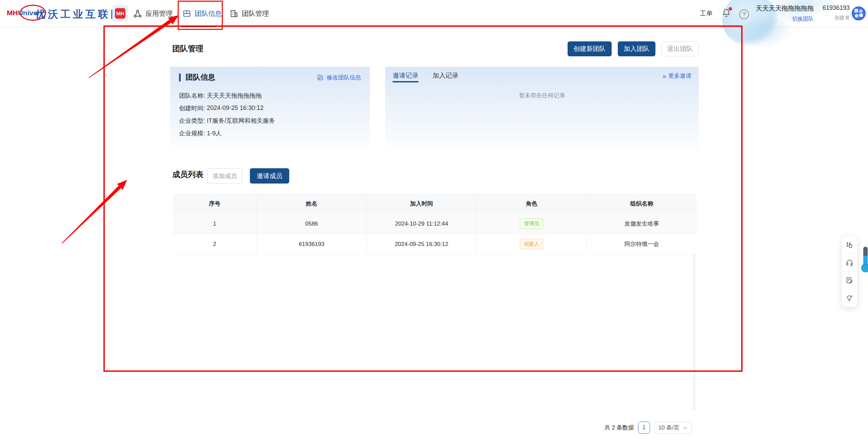  I want to click on page-size-select: 10 条/页, so click(673, 427).